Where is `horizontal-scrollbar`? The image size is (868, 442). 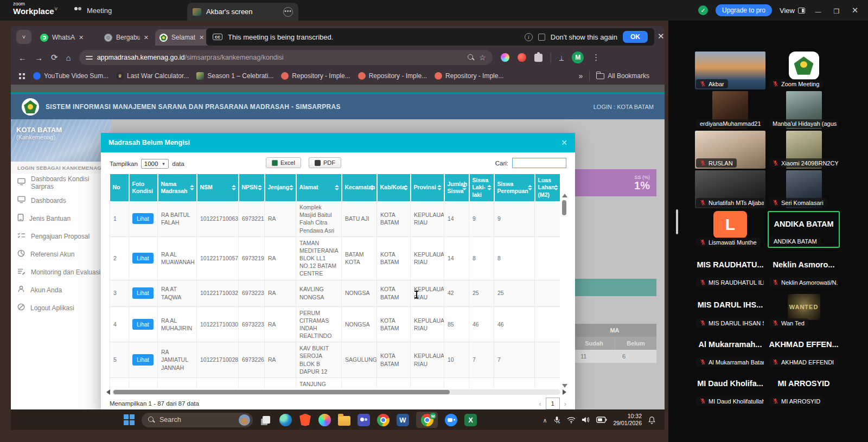
horizontal-scrollbar is located at coordinates (336, 392).